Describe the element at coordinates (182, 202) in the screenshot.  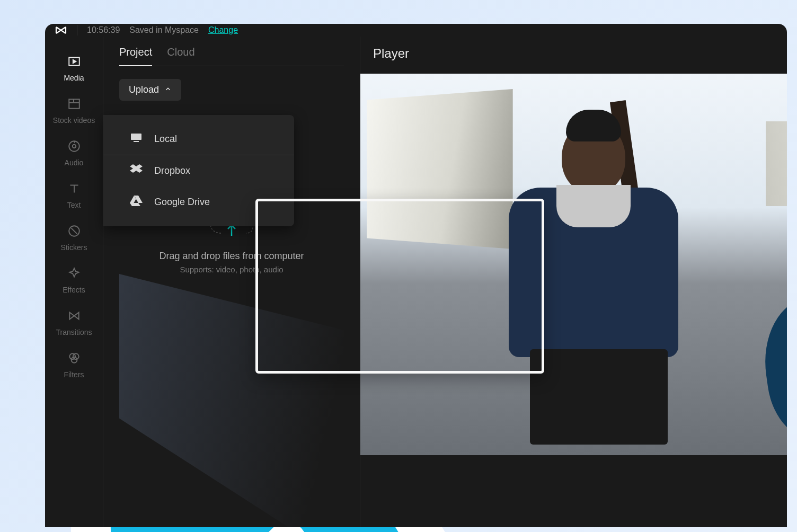
I see `upload-option-label: Google Drive` at that location.